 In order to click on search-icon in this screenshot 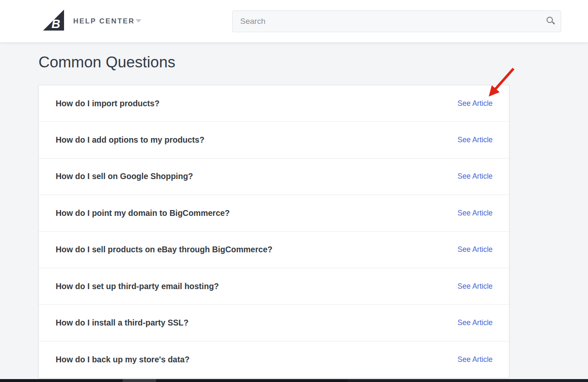, I will do `click(550, 20)`.